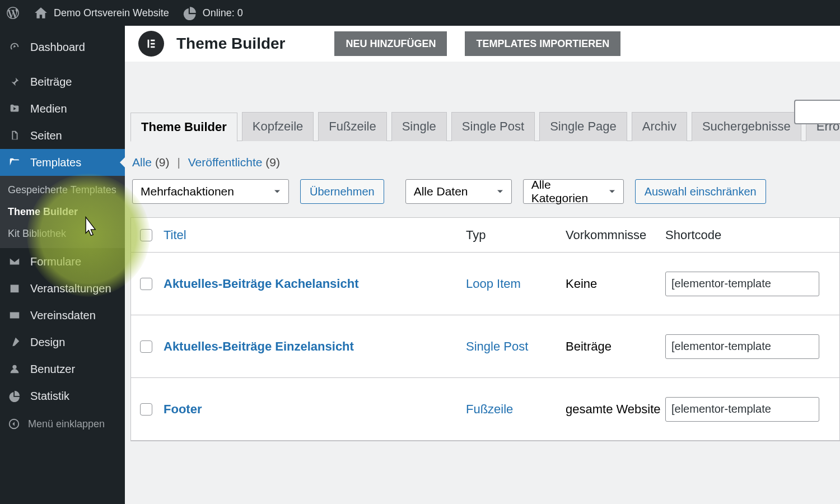 This screenshot has width=840, height=504. I want to click on card-icon, so click(15, 315).